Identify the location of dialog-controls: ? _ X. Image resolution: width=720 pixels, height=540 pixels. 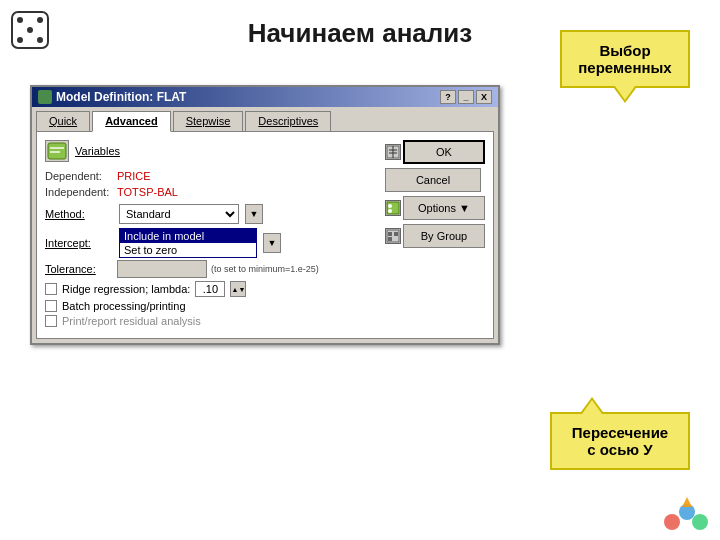
(466, 97).